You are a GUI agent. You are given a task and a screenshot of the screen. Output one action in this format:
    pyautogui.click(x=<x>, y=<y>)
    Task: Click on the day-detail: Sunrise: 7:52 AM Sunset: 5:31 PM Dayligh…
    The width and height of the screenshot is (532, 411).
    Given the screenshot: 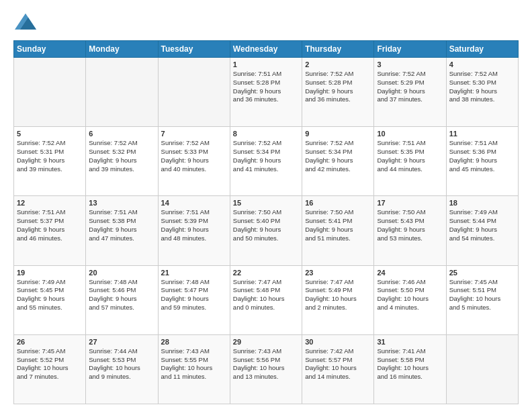 What is the action you would take?
    pyautogui.click(x=50, y=156)
    